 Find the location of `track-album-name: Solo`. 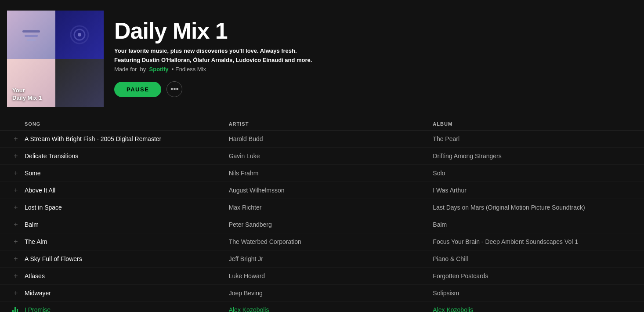

track-album-name: Solo is located at coordinates (535, 173).